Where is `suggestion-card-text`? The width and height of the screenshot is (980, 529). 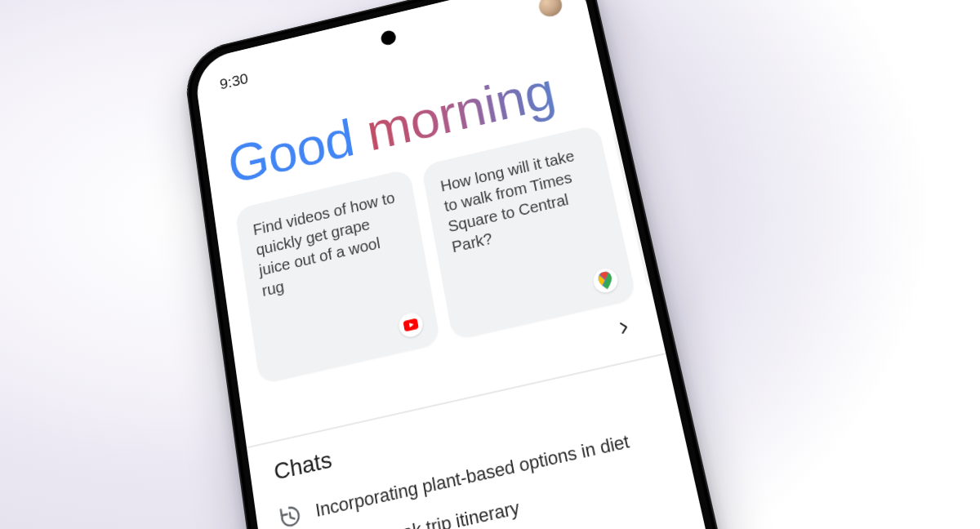 suggestion-card-text is located at coordinates (637, 131).